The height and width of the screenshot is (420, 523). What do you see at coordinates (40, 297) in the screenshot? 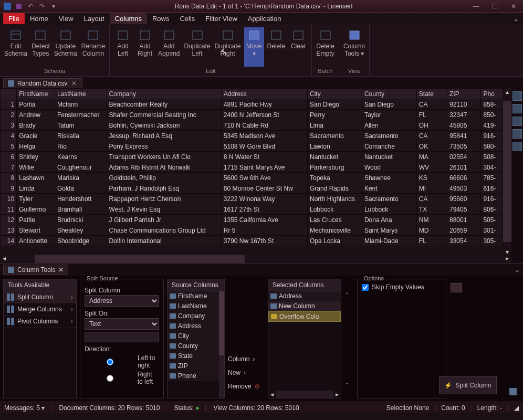
I see `tool-item: Split Column›` at bounding box center [40, 297].